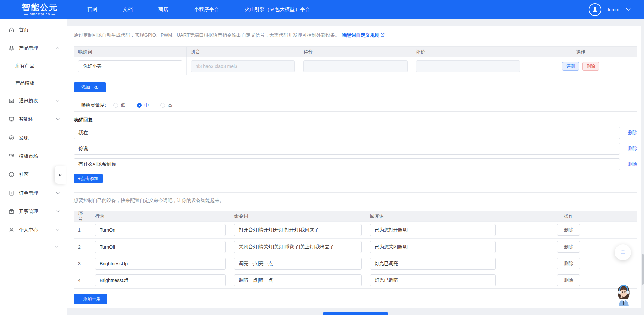  I want to click on chevron-up-icon, so click(58, 48).